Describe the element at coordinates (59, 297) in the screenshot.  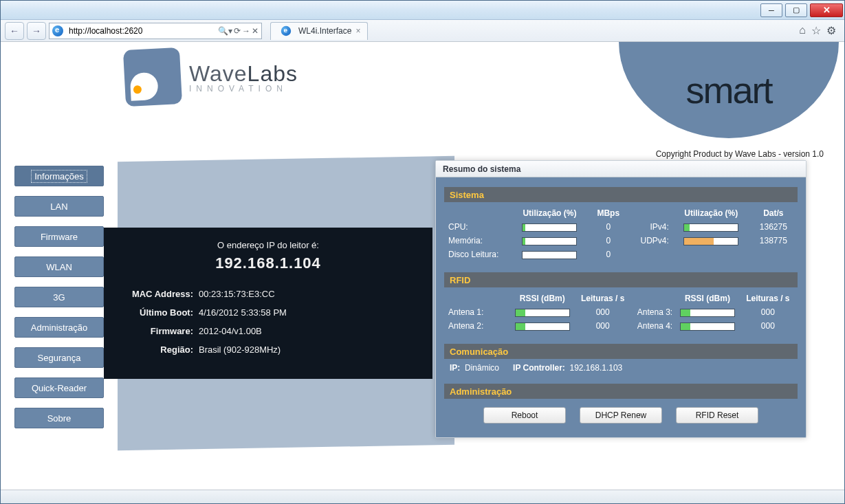
I see `sidebar-item-label: 3G` at that location.